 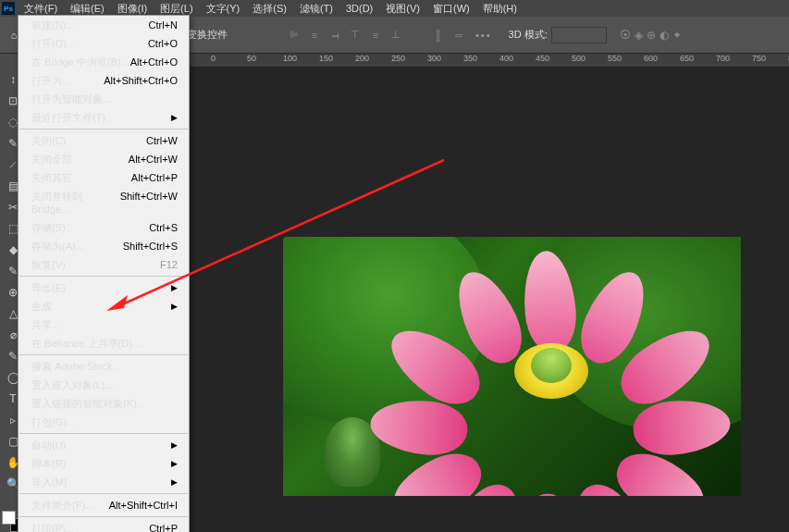 I want to click on menu-item: 视图(V), so click(x=403, y=9).